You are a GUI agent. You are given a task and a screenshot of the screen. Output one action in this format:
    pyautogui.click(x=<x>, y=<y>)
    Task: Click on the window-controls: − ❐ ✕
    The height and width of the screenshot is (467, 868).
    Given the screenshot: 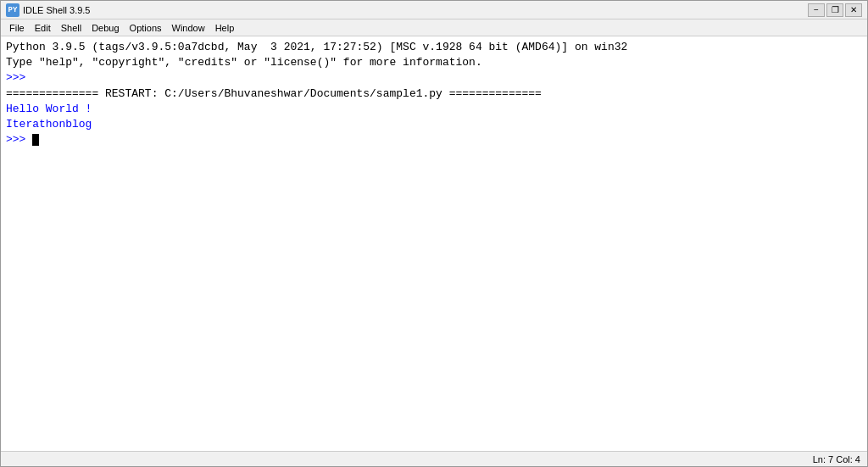 What is the action you would take?
    pyautogui.click(x=835, y=10)
    